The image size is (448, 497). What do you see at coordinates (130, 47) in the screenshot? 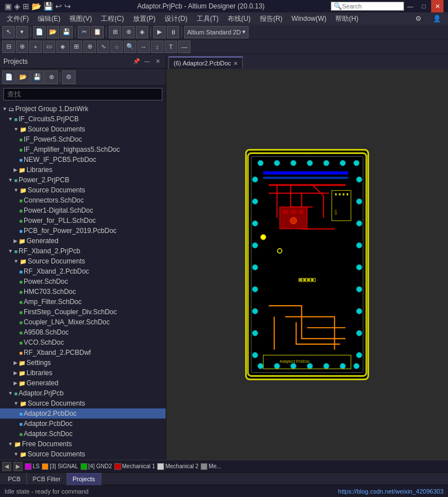
I see `tb2-zoom-btn: 🔍` at bounding box center [130, 47].